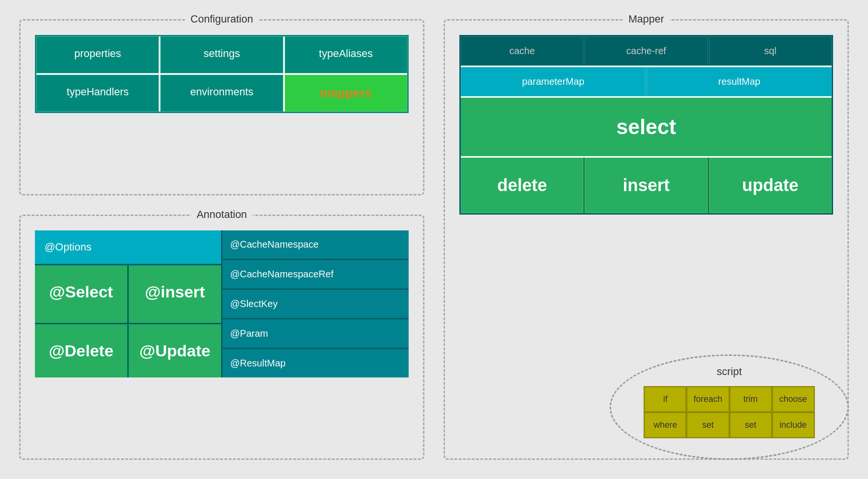 The height and width of the screenshot is (479, 868). Describe the element at coordinates (646, 51) in the screenshot. I see `mapper-cache-ref: cache-ref` at that location.